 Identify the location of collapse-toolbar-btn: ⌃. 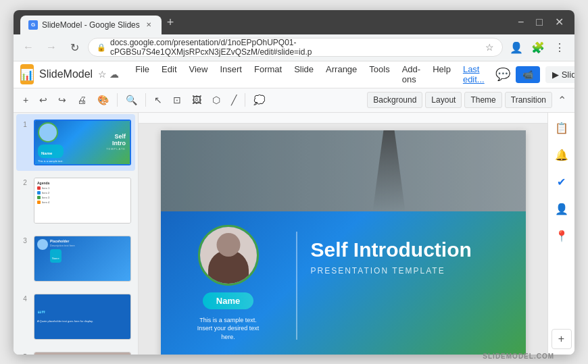
(562, 100).